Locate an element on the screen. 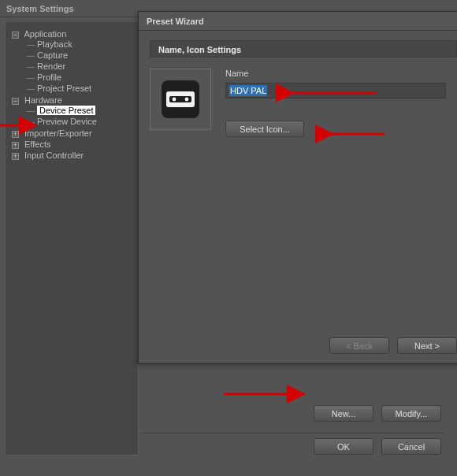  tree-label: Render is located at coordinates (51, 66).